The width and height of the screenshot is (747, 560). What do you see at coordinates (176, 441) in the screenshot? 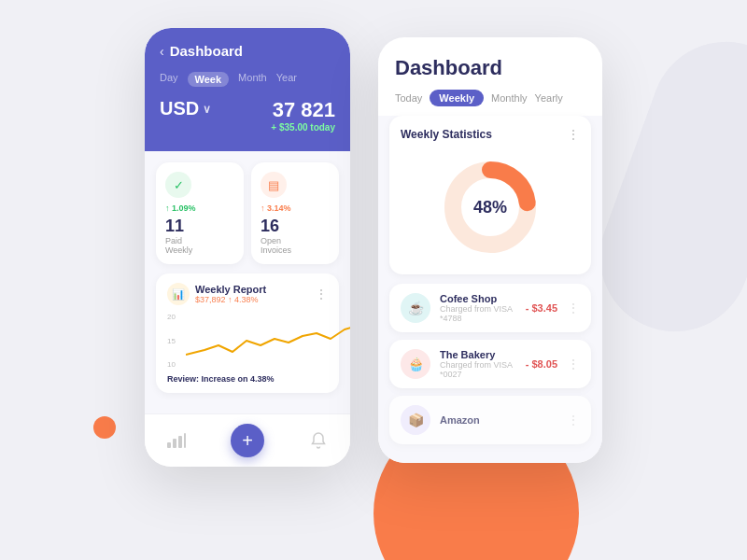
I see `footer-stats-icon` at bounding box center [176, 441].